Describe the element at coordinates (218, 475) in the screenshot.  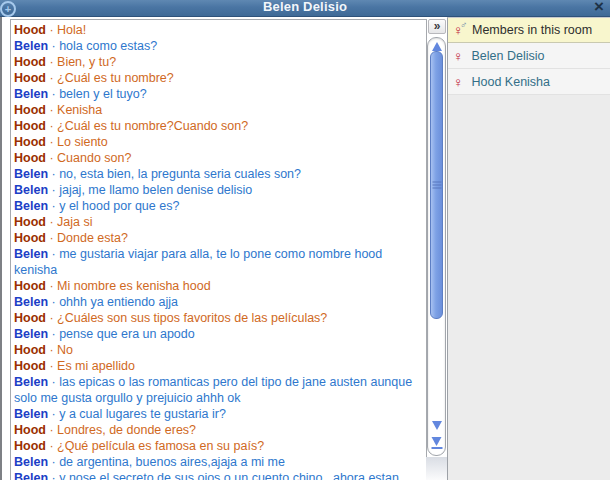
I see `chat-message: Belen · y nose el secreto de sus ojos o …` at that location.